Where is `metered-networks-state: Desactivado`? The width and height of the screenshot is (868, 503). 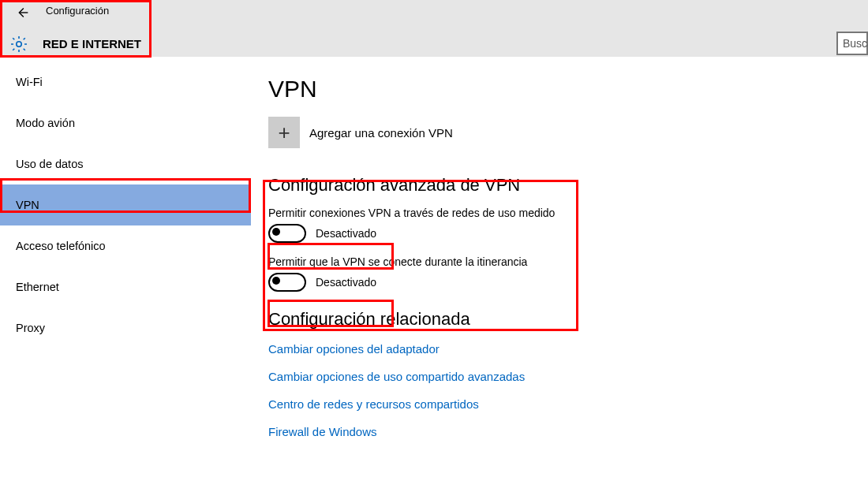
metered-networks-state: Desactivado is located at coordinates (346, 233).